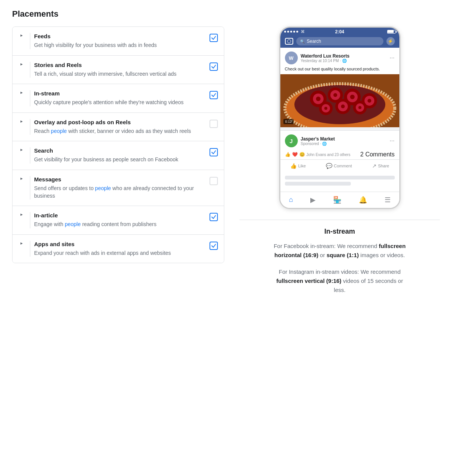 This screenshot has width=452, height=476. Describe the element at coordinates (120, 220) in the screenshot. I see `inarticle-content: In-article Engage with people reading co…` at that location.